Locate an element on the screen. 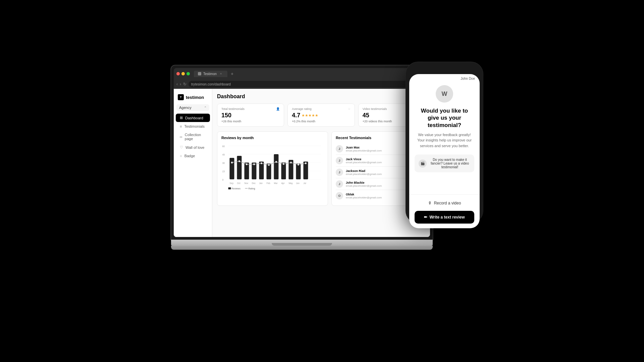  sidebar-item-label: Badge is located at coordinates (190, 156).